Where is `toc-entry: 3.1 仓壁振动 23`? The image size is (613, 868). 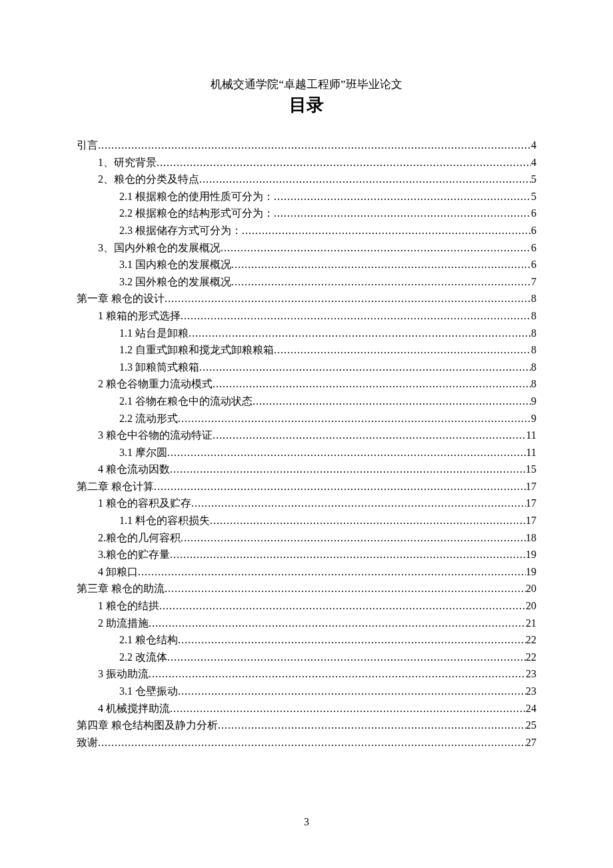
toc-entry: 3.1 仓壁振动 23 is located at coordinates (306, 691).